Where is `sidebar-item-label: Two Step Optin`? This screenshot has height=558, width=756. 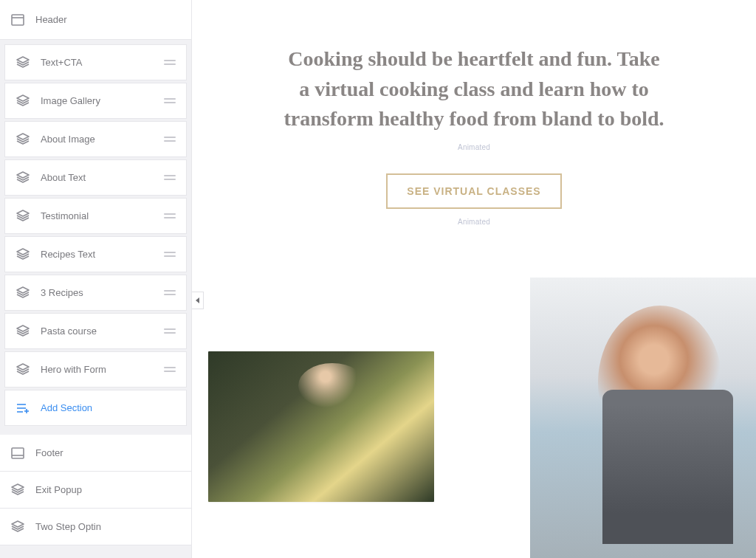 sidebar-item-label: Two Step Optin is located at coordinates (68, 527).